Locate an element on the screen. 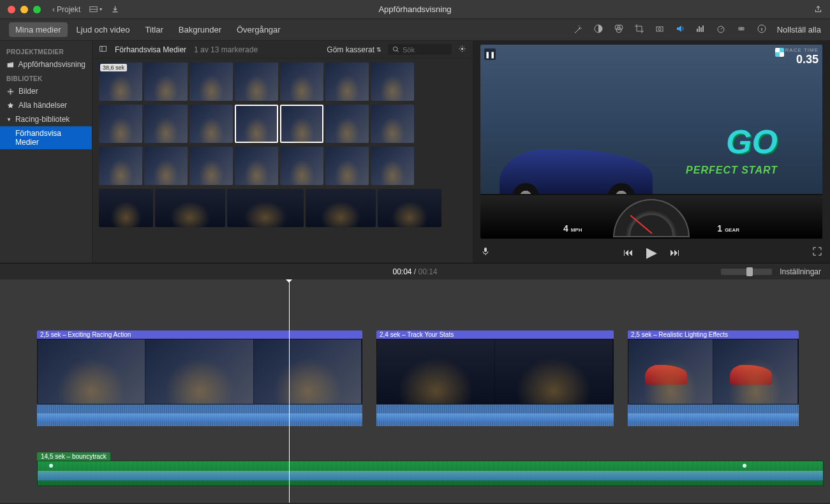  mph-readout: 4 MPH is located at coordinates (573, 228).